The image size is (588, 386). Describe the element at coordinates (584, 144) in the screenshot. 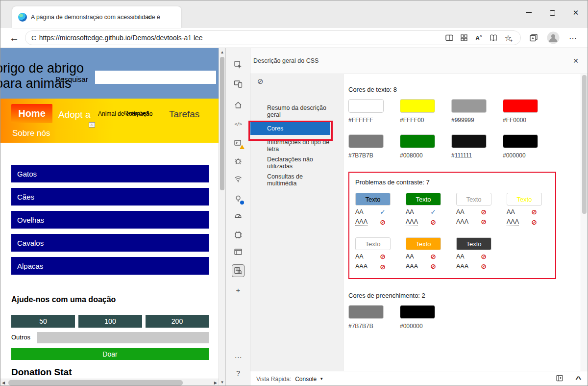

I see `devtools-scroll-thumb` at that location.